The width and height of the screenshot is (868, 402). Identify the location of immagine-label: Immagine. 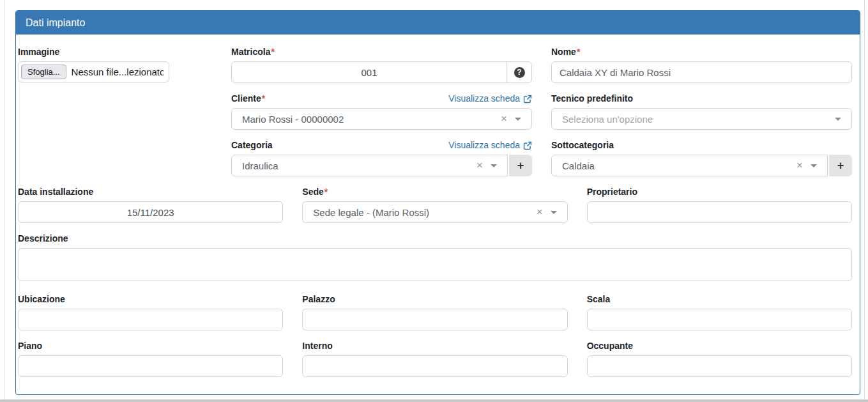
(38, 52).